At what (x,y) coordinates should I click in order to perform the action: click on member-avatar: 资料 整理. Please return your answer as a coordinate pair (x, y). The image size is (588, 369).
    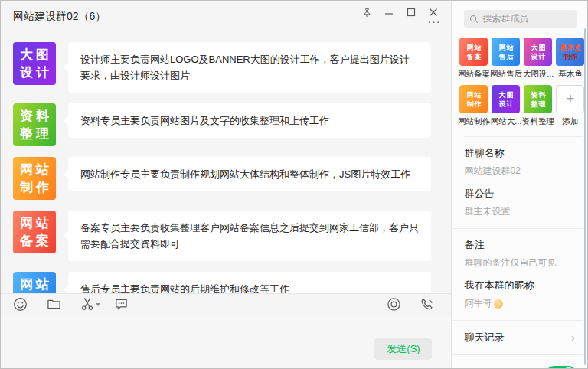
    Looking at the image, I should click on (537, 100).